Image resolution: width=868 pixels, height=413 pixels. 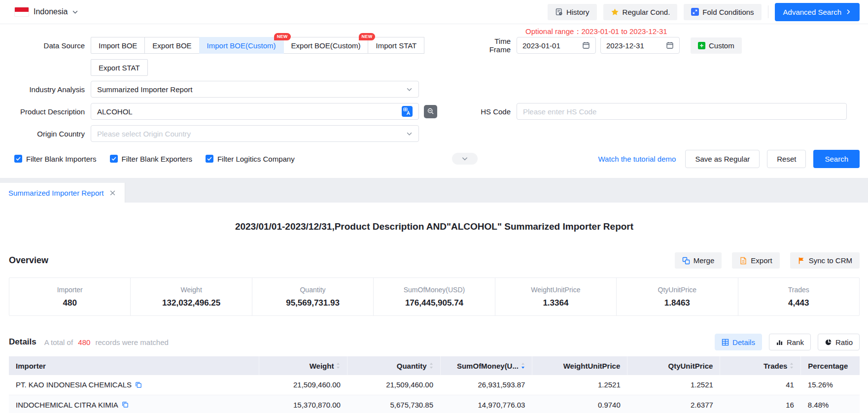 What do you see at coordinates (303, 366) in the screenshot?
I see `col-weight: Weight` at bounding box center [303, 366].